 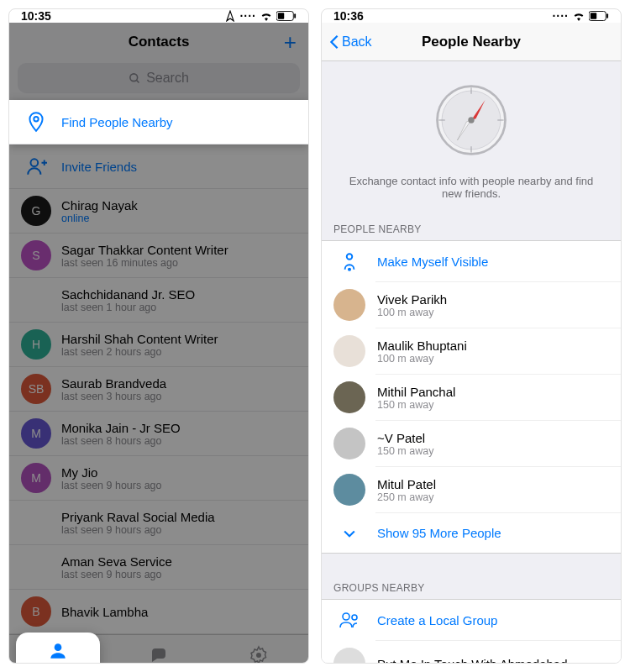 I want to click on tab-settings: Settings, so click(x=259, y=649).